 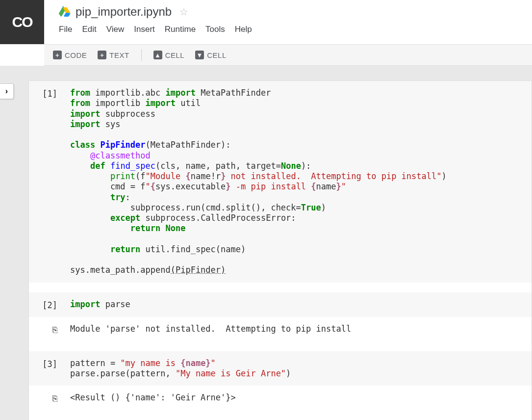 I want to click on cell-prompt: [1], so click(x=47, y=182).